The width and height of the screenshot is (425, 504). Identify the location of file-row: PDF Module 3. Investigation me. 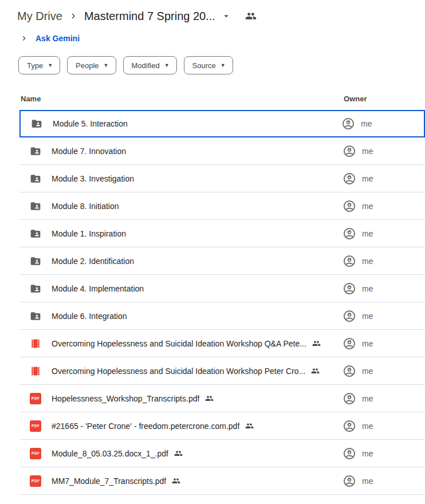
(222, 179).